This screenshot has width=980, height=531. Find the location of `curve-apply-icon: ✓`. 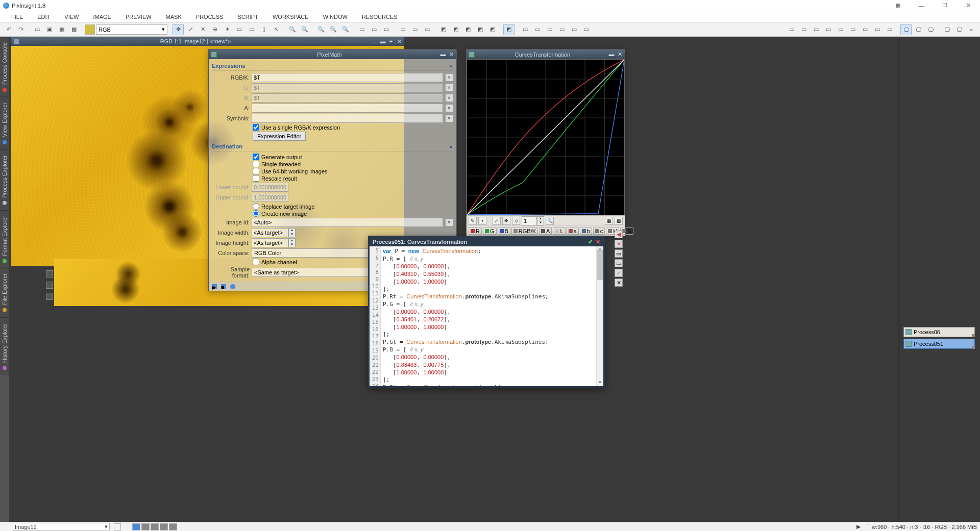

curve-apply-icon: ✓ is located at coordinates (619, 273).